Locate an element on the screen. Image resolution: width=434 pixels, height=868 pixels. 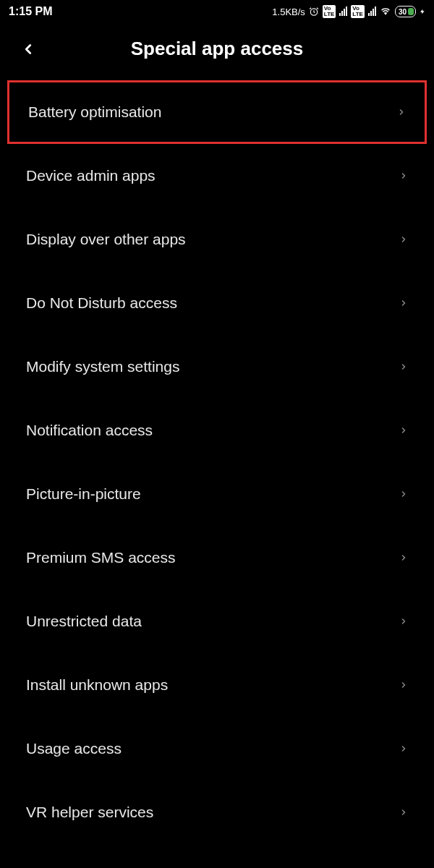
battery-percent: 30 is located at coordinates (402, 12).